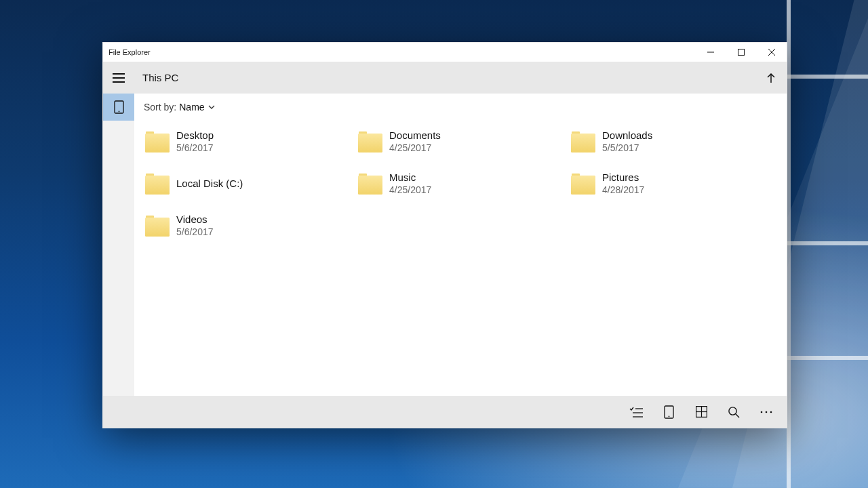  What do you see at coordinates (711, 52) in the screenshot?
I see `minimize-button` at bounding box center [711, 52].